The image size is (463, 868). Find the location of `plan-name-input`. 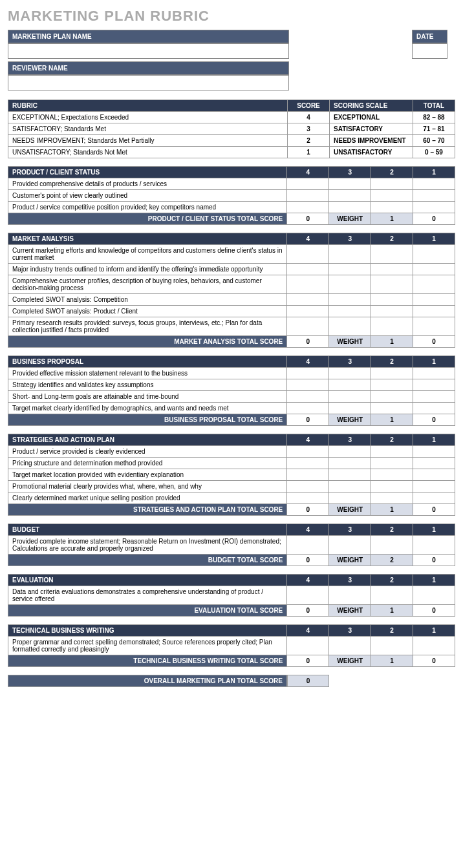

plan-name-input is located at coordinates (149, 51).